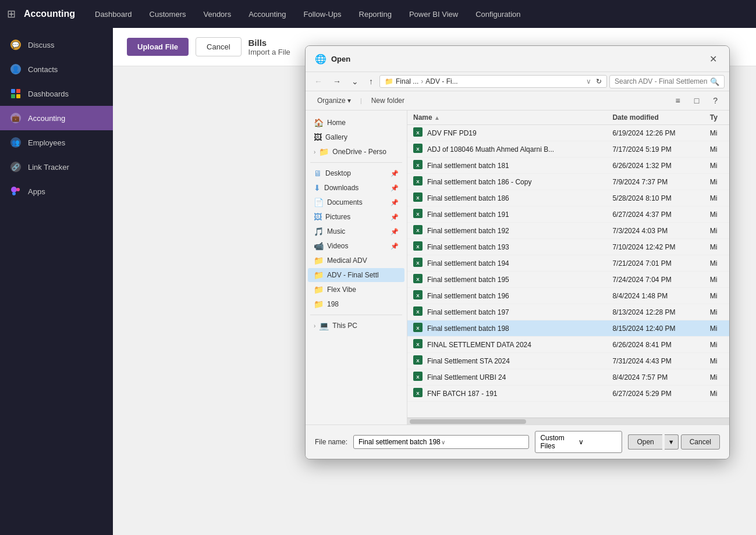 The height and width of the screenshot is (535, 756). Describe the element at coordinates (491, 149) in the screenshot. I see `file-name-text: ADJ of 108046 Muath Ahmed Alqarni B...` at that location.